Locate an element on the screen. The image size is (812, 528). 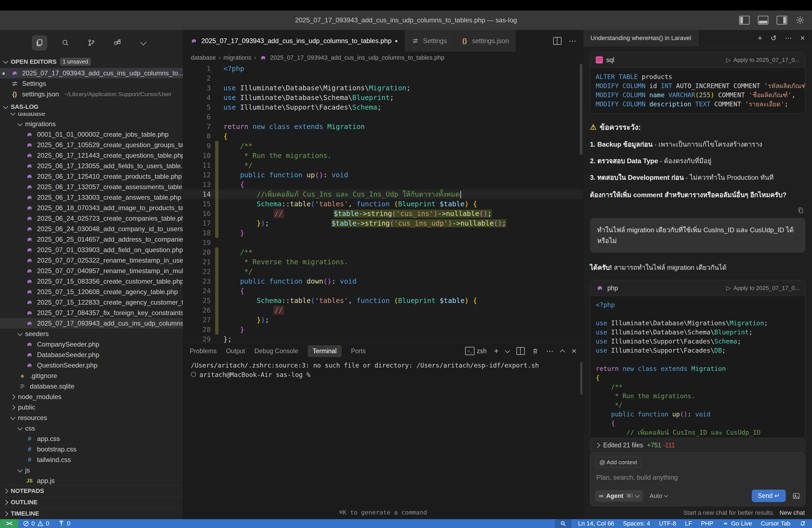
editor-scrollbar is located at coordinates (581, 203).